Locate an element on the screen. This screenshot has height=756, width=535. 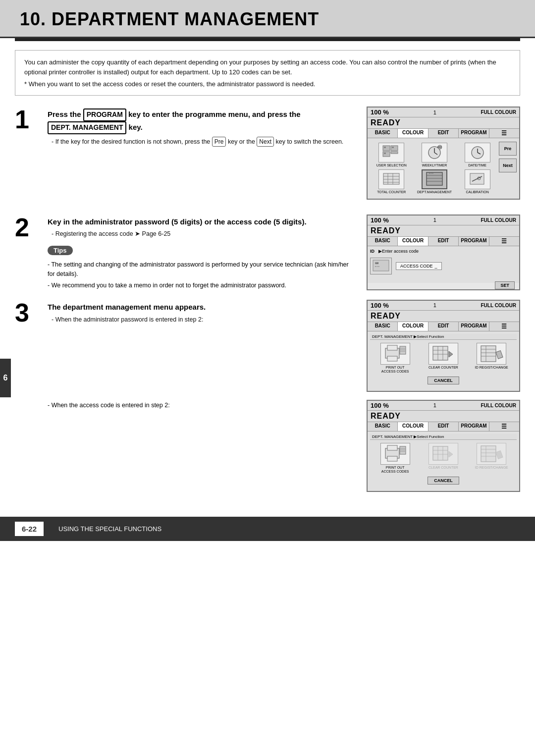
screen-2-pct: 100 % is located at coordinates (379, 220).